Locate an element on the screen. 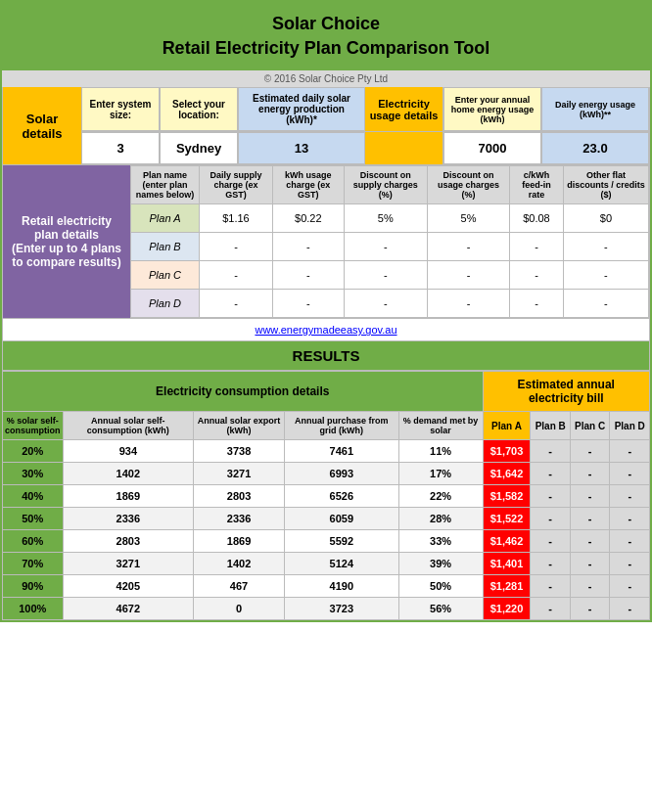 This screenshot has height=812, width=652. solar-headers-row: Enter system size: Select your location:… is located at coordinates (365, 110).